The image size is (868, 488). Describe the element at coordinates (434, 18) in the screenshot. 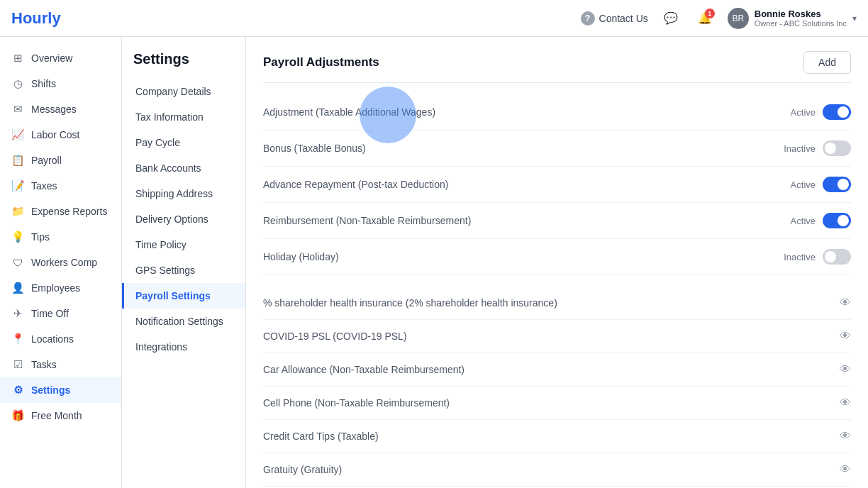

I see `app-header: Hourly ? Contact Us 💬 🔔 1 BR Bonnie Rosk…` at that location.